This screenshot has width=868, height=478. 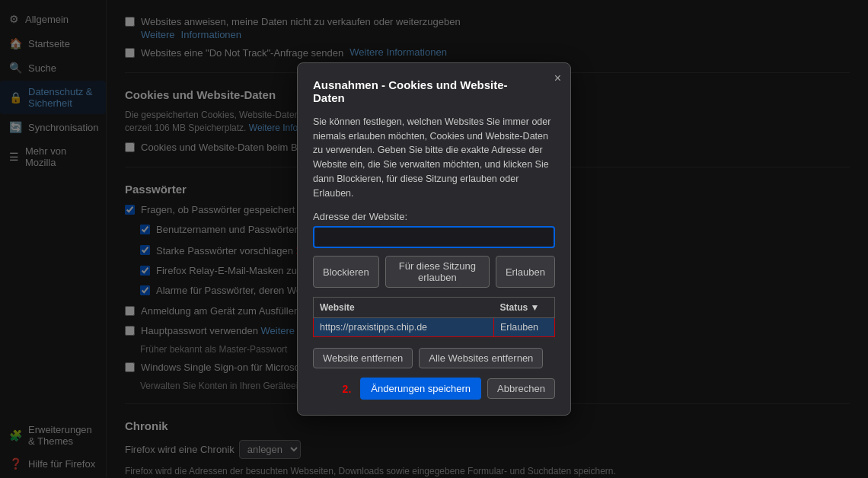 What do you see at coordinates (346, 272) in the screenshot?
I see `blockieren-button: Blockieren` at bounding box center [346, 272].